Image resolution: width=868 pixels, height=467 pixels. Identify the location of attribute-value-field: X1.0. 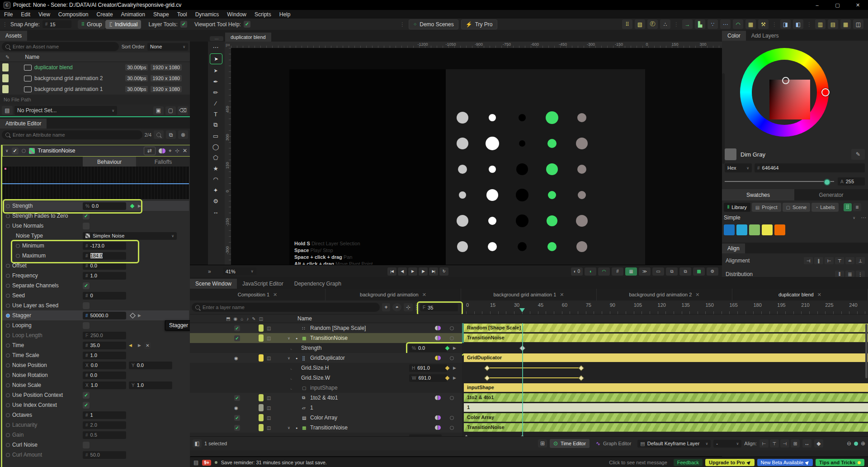
(104, 386).